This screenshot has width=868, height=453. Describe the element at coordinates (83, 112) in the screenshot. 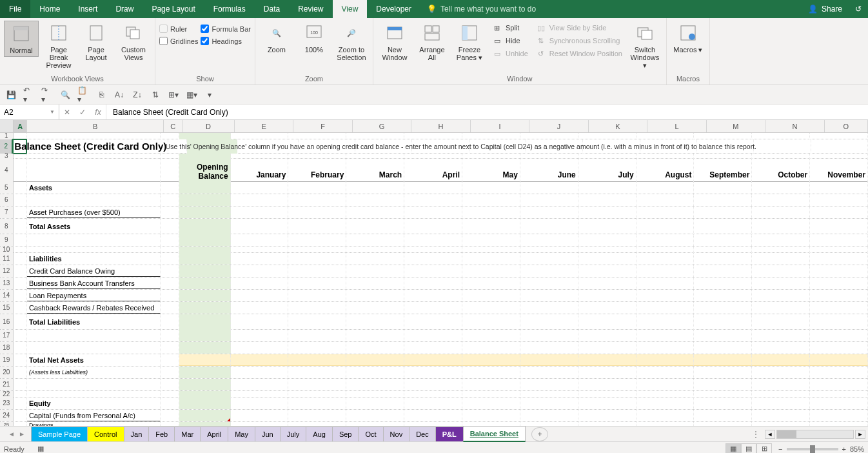

I see `enter-formula-button: ✓` at that location.